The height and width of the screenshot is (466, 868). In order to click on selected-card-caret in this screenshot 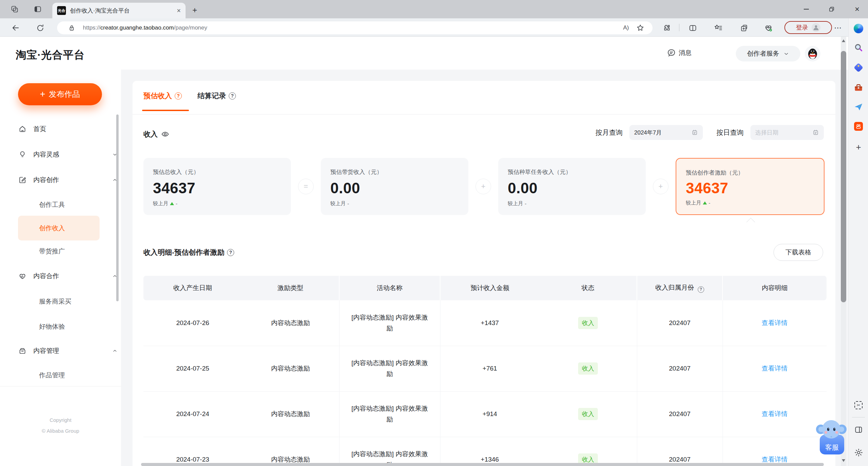, I will do `click(750, 222)`.